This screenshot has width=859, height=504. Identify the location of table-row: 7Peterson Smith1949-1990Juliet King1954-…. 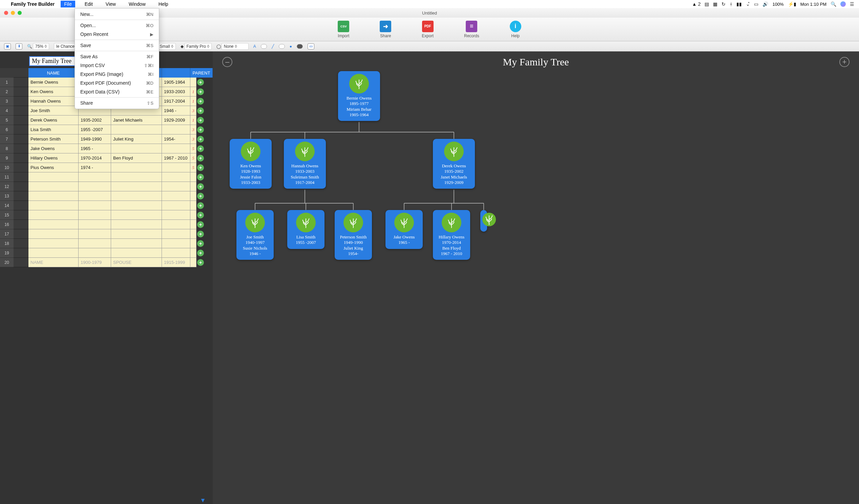
(106, 139).